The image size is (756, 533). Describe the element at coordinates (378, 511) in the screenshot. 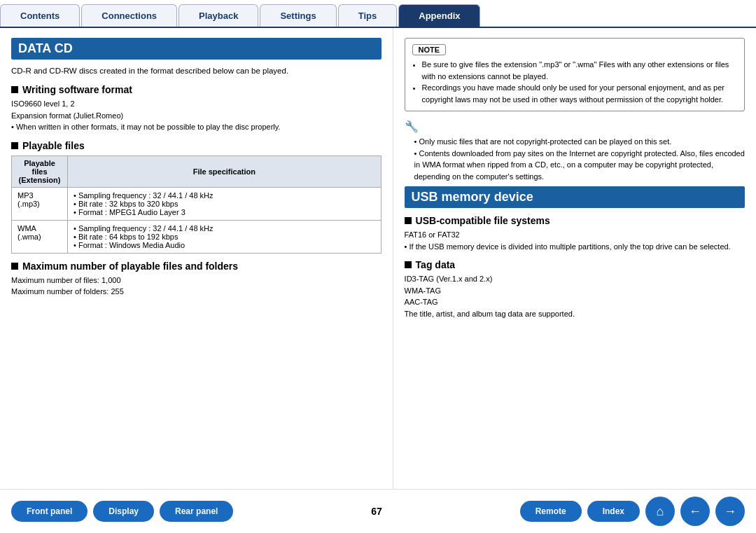

I see `bottom-nav: Front panel Display Rear panel 67 Remote…` at that location.